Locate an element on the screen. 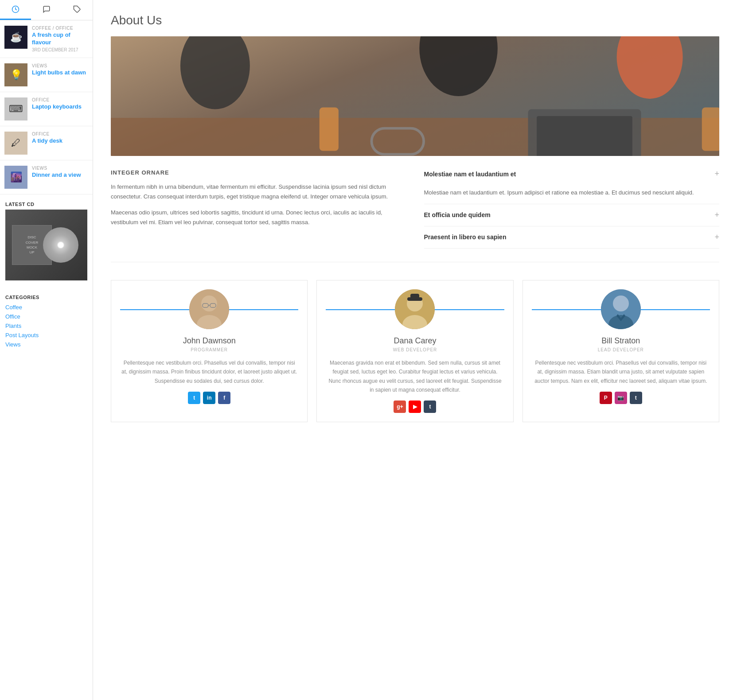 The height and width of the screenshot is (700, 737). tab-recent is located at coordinates (16, 10).